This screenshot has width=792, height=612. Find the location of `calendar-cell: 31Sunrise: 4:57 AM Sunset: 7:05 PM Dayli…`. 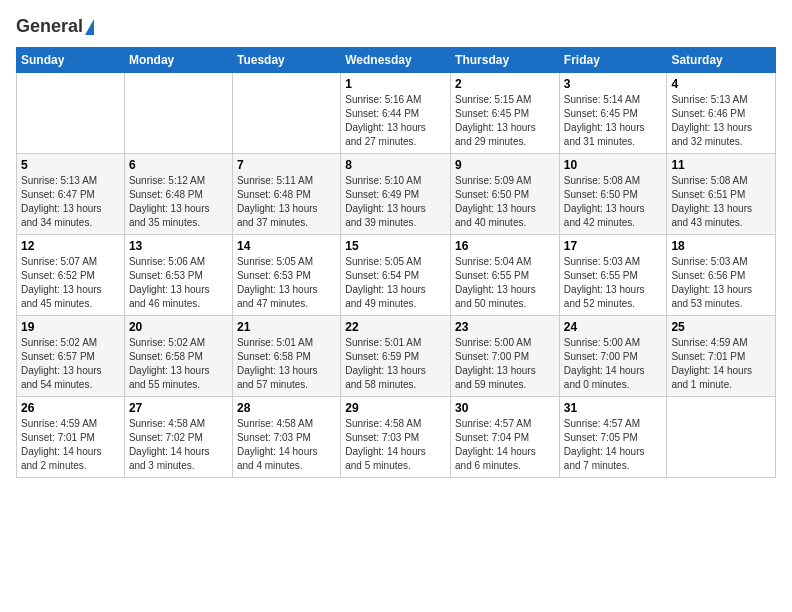

calendar-cell: 31Sunrise: 4:57 AM Sunset: 7:05 PM Dayli… is located at coordinates (613, 438).